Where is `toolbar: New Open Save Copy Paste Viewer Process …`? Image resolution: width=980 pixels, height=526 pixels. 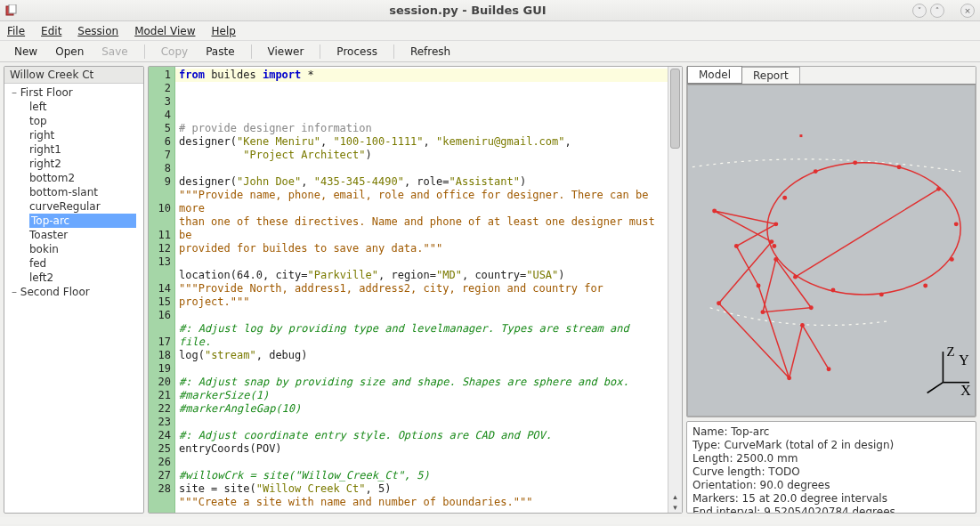
toolbar: New Open Save Copy Paste Viewer Process … is located at coordinates (490, 52).